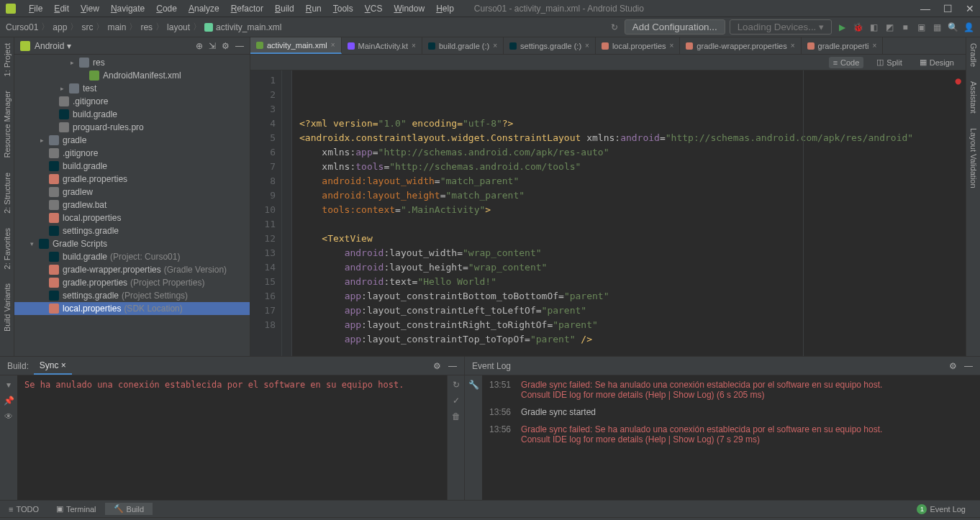  Describe the element at coordinates (937, 62) in the screenshot. I see `view-design-button: ▦ Design` at that location.